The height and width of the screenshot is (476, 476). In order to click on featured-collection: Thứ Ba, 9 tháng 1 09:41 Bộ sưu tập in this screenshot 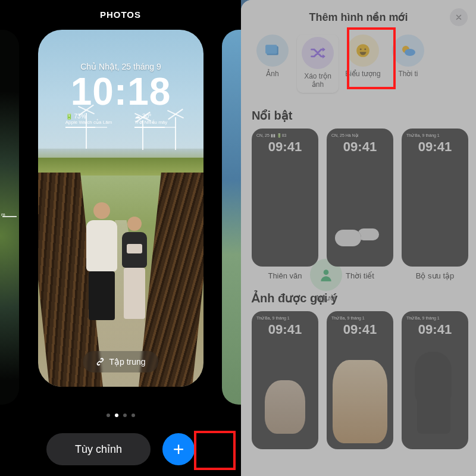, I will do `click(435, 205)`.